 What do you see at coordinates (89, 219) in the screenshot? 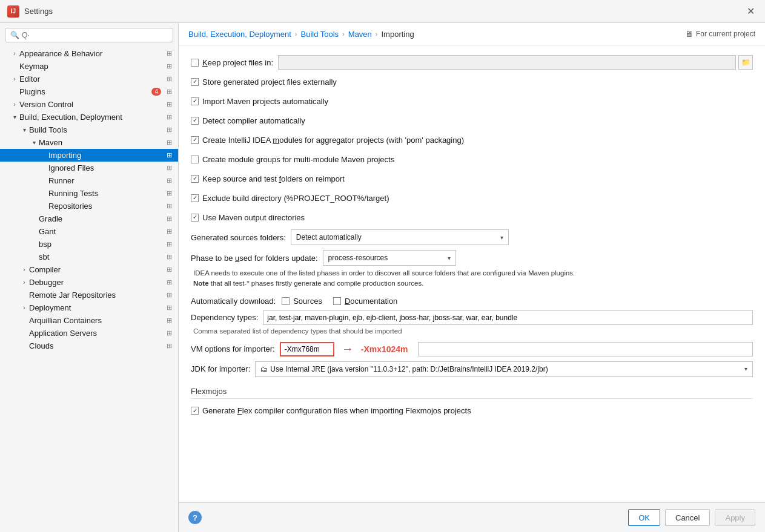
I see `sidebar-item-gradle: Gradle ⊞` at bounding box center [89, 219].